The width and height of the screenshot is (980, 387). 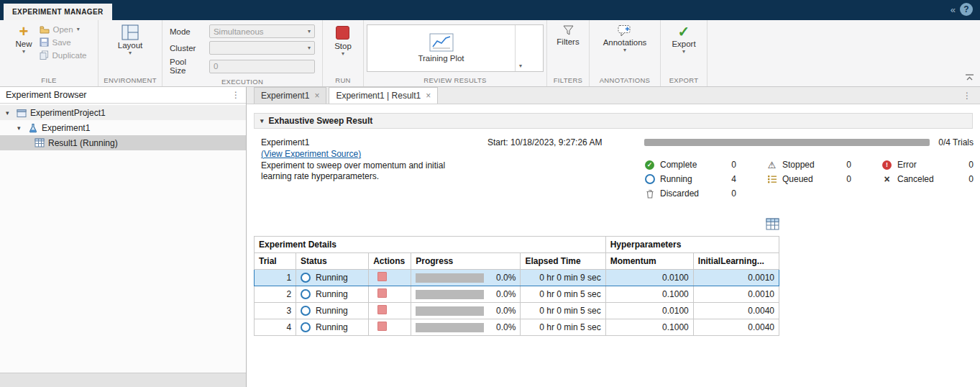 What do you see at coordinates (58, 12) in the screenshot?
I see `app-tab-experiment-manager: EXPERIMENT MANAGER` at bounding box center [58, 12].